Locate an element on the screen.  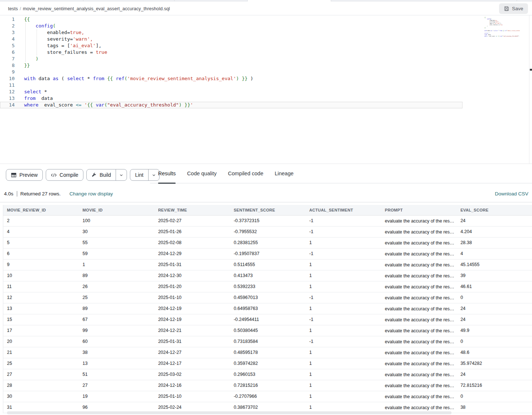
compile-button: Compile is located at coordinates (64, 175).